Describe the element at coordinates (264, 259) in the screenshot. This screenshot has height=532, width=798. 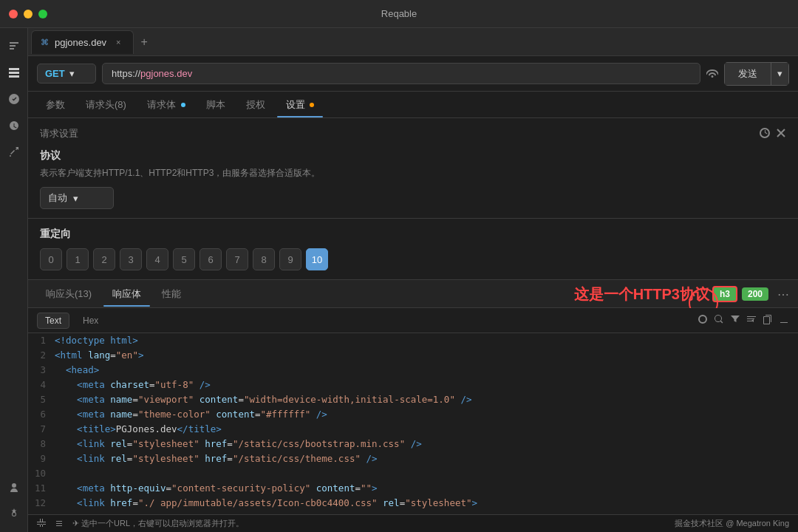
I see `redirect-8: 8` at that location.